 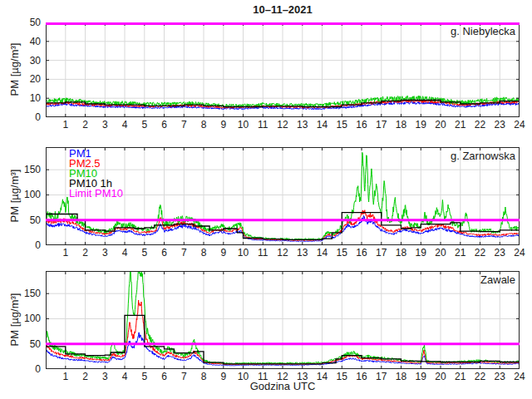 I want to click on y-axis-label: PM [µg/m³], so click(x=15, y=70).